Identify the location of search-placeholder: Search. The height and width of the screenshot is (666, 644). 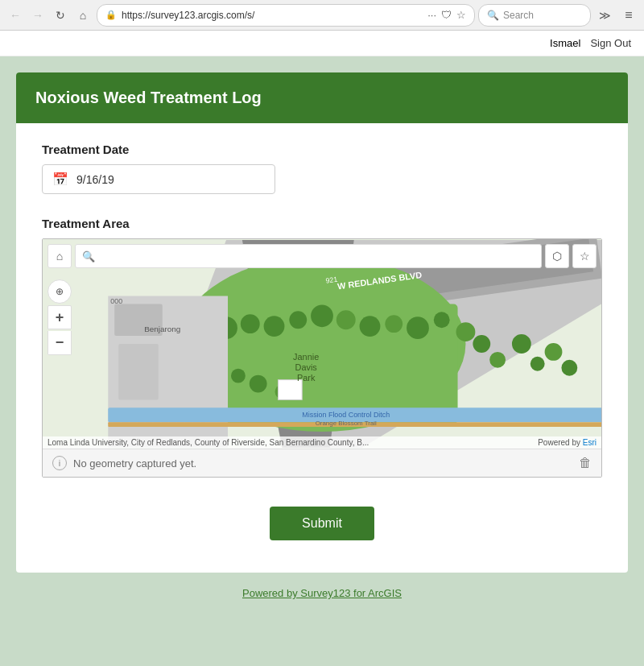
(518, 15).